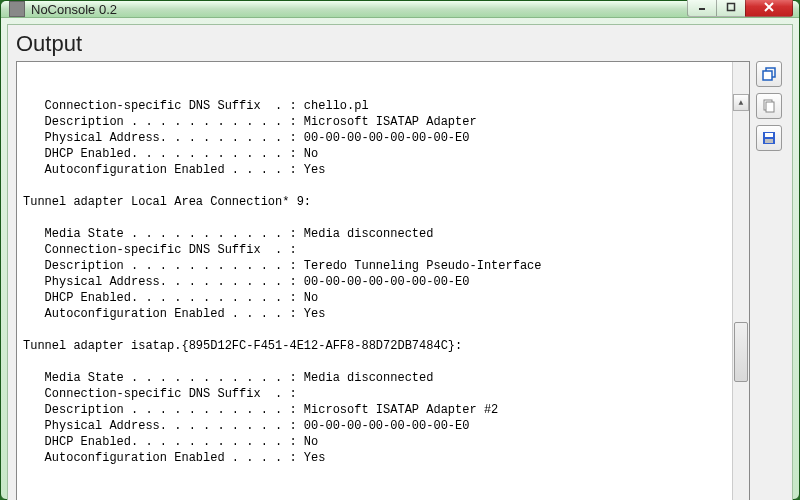  What do you see at coordinates (770, 280) in the screenshot?
I see `side-toolbar` at bounding box center [770, 280].